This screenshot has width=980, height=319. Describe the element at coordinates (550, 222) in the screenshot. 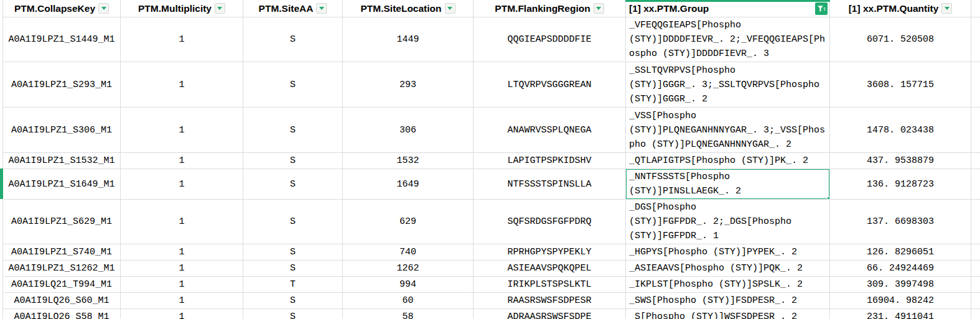

I see `cell-flanking-region: SQFSRDGSFGFPDRQ` at that location.